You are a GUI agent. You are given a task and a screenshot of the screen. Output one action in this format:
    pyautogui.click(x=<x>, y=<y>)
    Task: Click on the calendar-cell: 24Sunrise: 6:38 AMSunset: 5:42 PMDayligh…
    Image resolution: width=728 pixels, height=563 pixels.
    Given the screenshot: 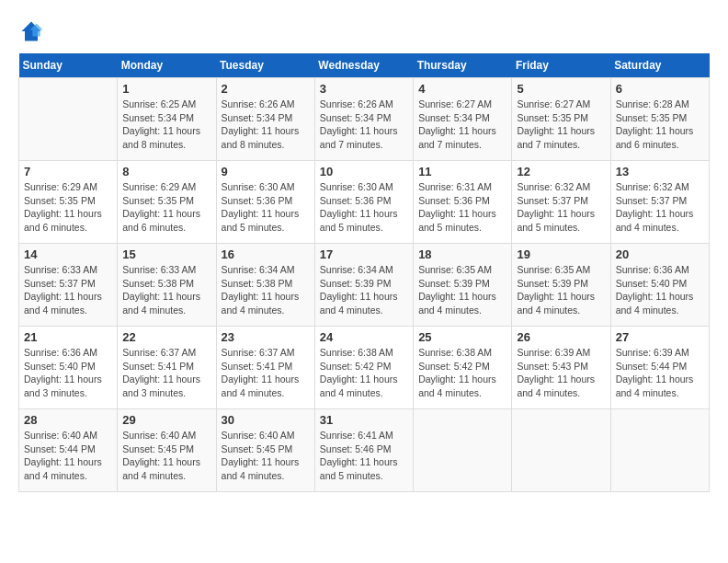 What is the action you would take?
    pyautogui.click(x=364, y=368)
    